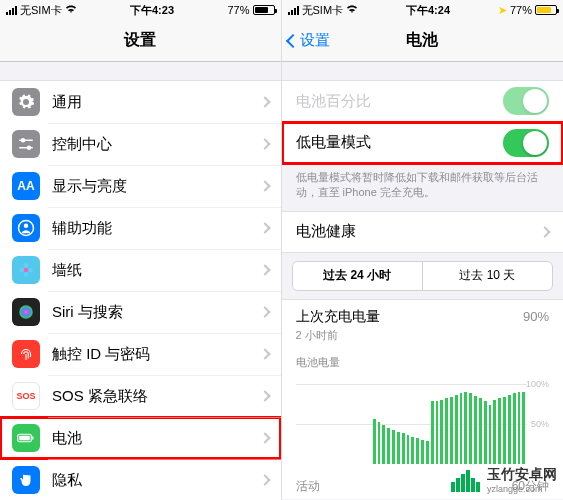 This screenshot has height=500, width=563. Describe the element at coordinates (423, 101) in the screenshot. I see `battery-percentage-cell: 电池百分比` at that location.